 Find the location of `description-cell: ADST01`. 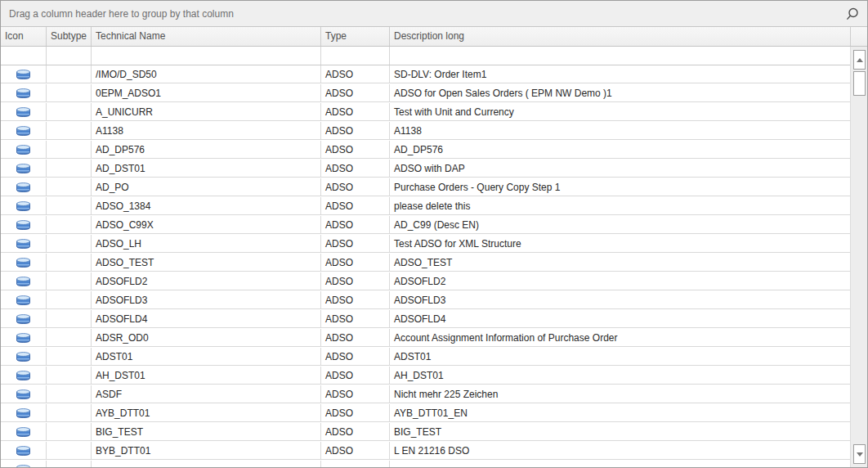

description-cell: ADST01 is located at coordinates (620, 357).